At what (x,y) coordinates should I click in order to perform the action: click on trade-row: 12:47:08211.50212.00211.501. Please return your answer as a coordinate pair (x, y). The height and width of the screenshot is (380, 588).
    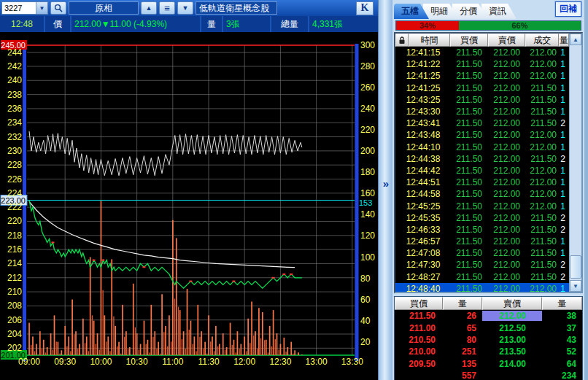
    Looking at the image, I should click on (482, 253).